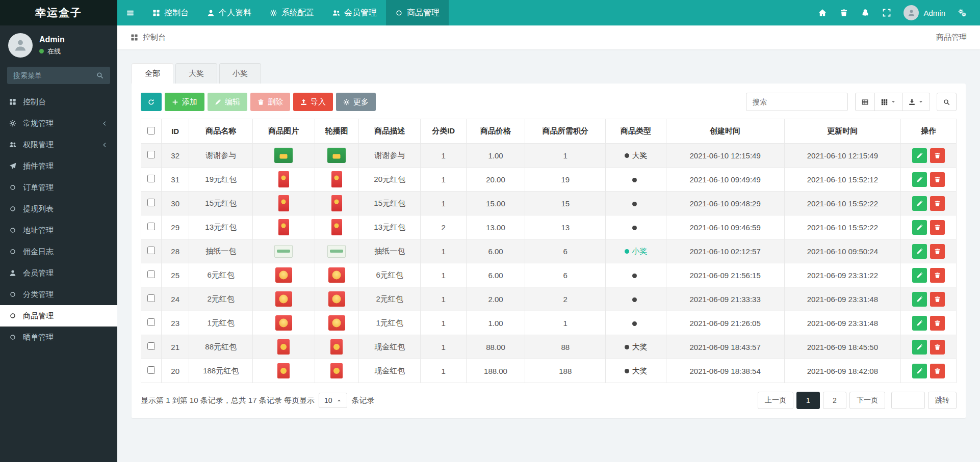 This screenshot has width=980, height=462. I want to click on sidebar-item-11: 晒单管理, so click(59, 337).